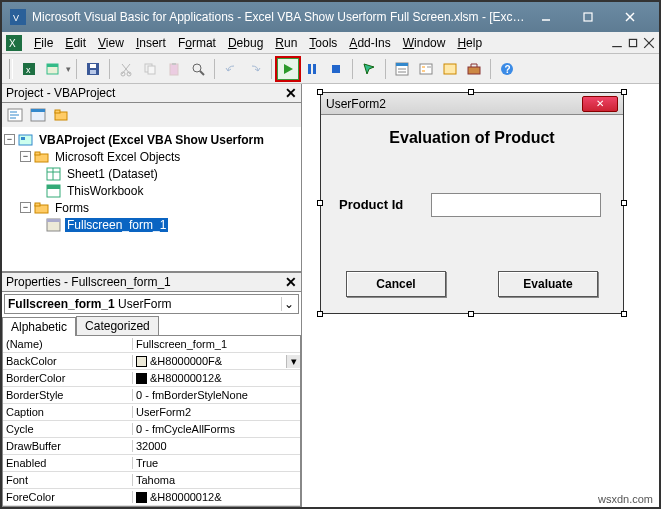  Describe the element at coordinates (548, 284) in the screenshot. I see `evaluate-button: Evaluate` at that location.